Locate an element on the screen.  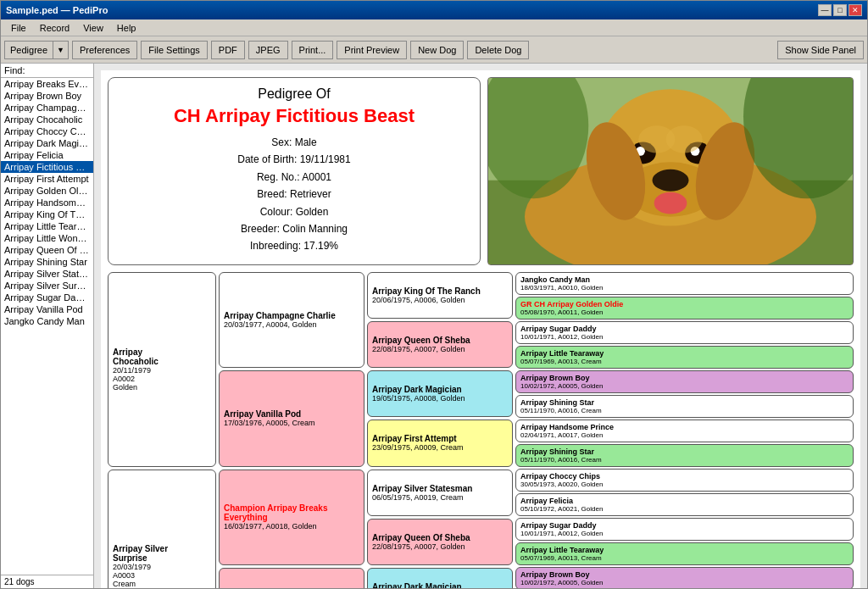
minimize-button: — is located at coordinates (825, 10).